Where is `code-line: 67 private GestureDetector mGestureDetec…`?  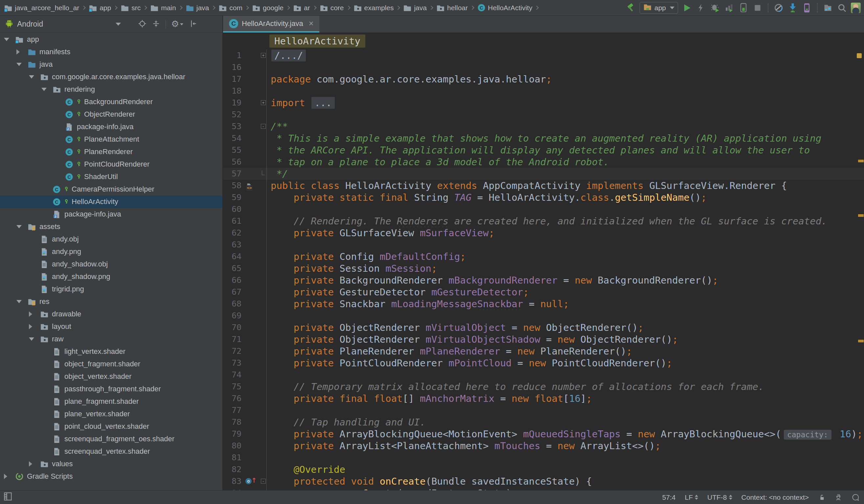 code-line: 67 private GestureDetector mGestureDetec… is located at coordinates (544, 292).